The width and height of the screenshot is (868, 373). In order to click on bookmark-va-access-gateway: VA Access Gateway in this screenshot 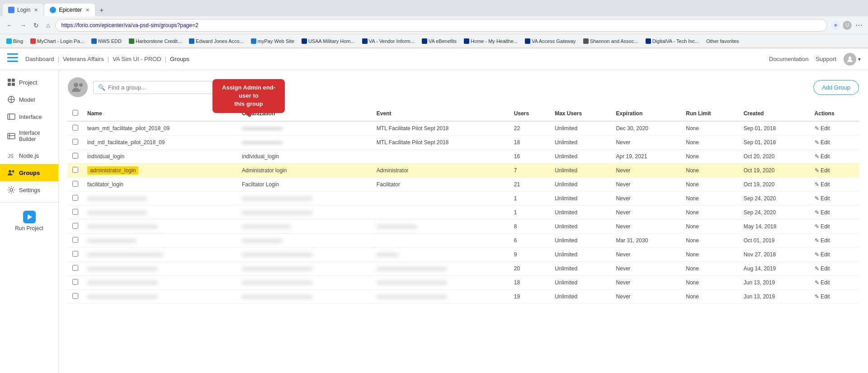, I will do `click(551, 41)`.